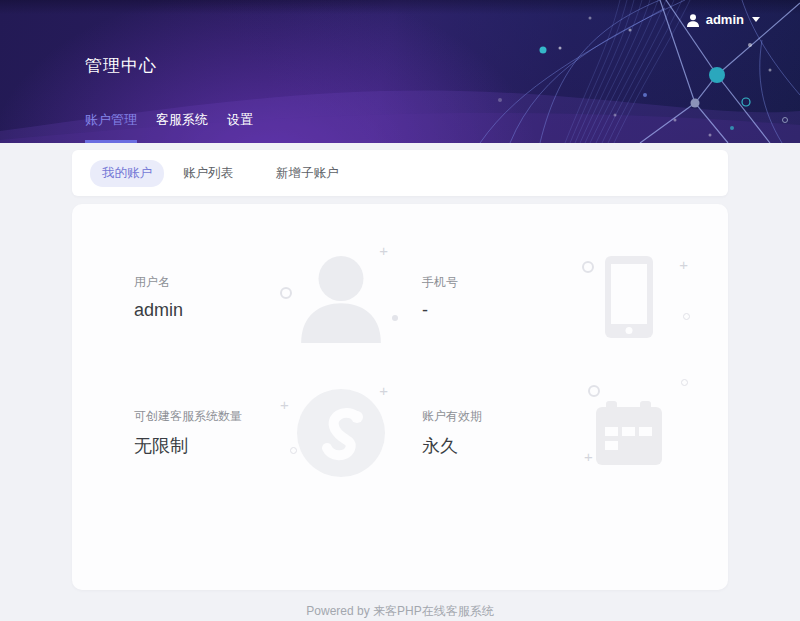 Image resolution: width=800 pixels, height=621 pixels. What do you see at coordinates (440, 282) in the screenshot?
I see `phone-label: 手机号` at bounding box center [440, 282].